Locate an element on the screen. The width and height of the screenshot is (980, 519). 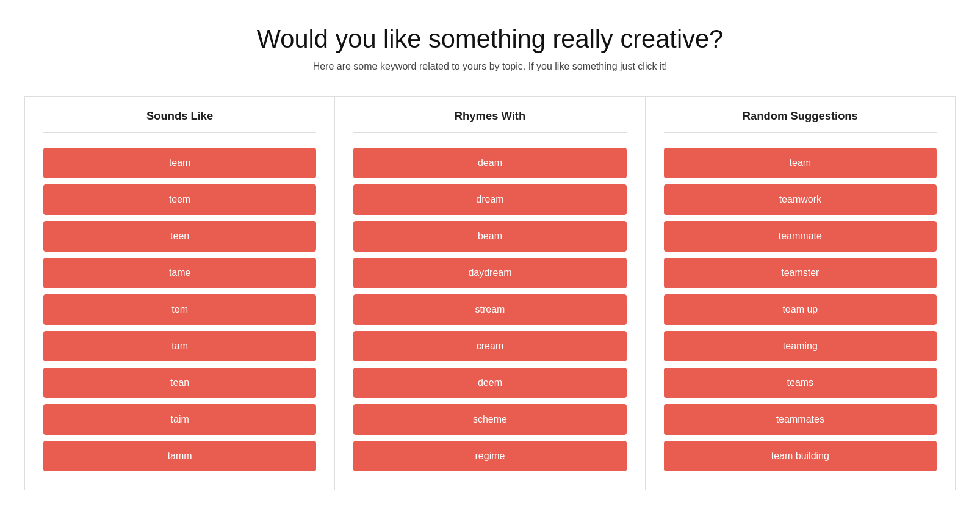
keyword-button: teammates is located at coordinates (801, 419).